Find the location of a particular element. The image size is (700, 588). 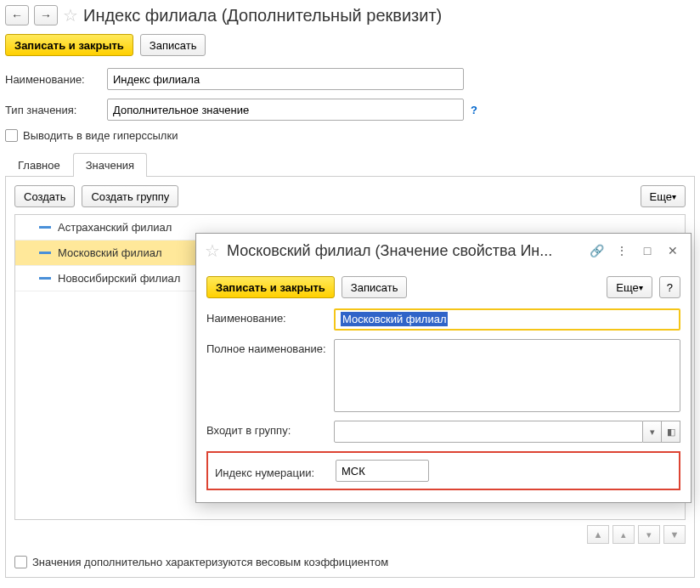

list-item-label: Московский филиал is located at coordinates (110, 253).